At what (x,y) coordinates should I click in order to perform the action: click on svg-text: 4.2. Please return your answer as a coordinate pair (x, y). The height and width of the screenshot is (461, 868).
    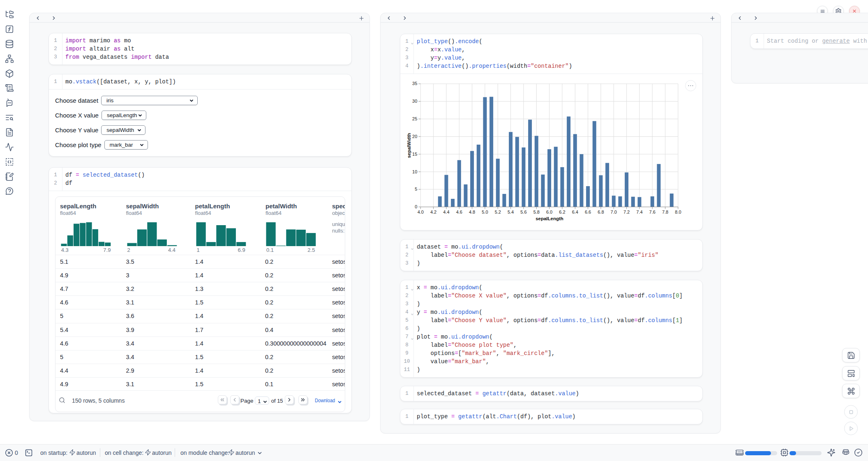
    Looking at the image, I should click on (433, 212).